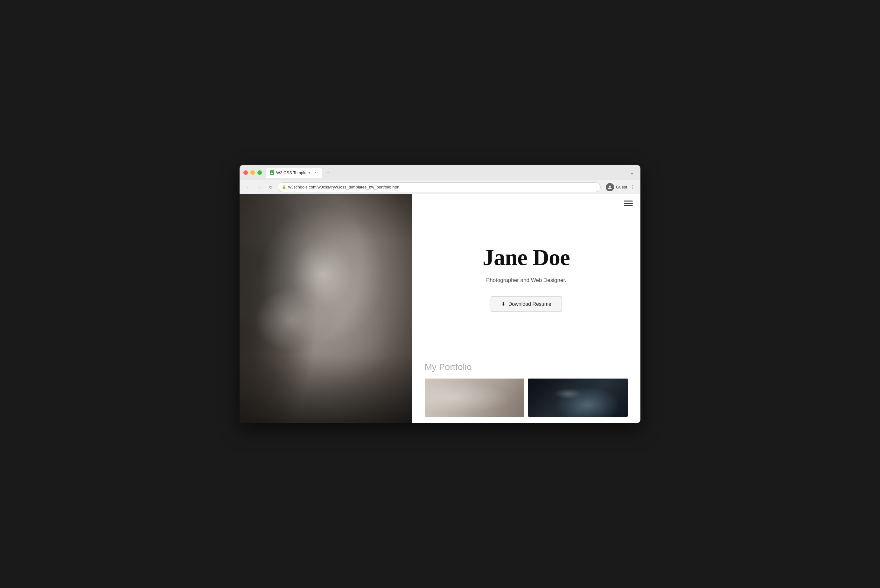 This screenshot has height=588, width=880. Describe the element at coordinates (621, 187) in the screenshot. I see `profile-name: Guest` at that location.